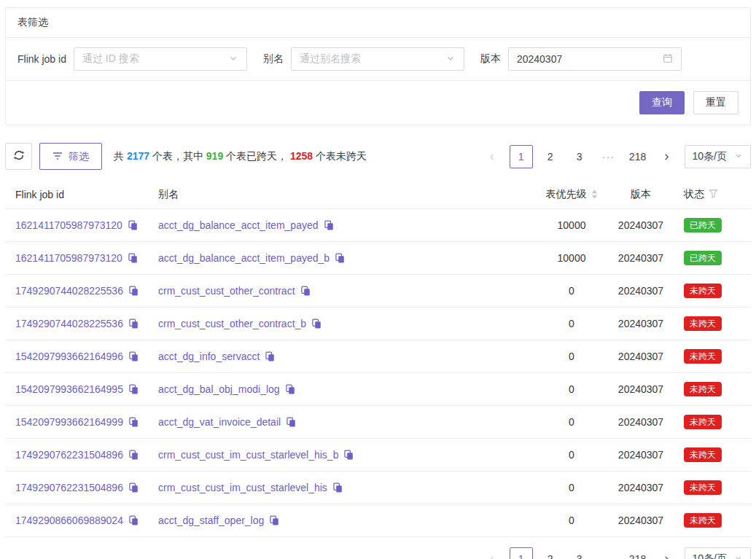  I want to click on col-header-status: 状态, so click(716, 195).